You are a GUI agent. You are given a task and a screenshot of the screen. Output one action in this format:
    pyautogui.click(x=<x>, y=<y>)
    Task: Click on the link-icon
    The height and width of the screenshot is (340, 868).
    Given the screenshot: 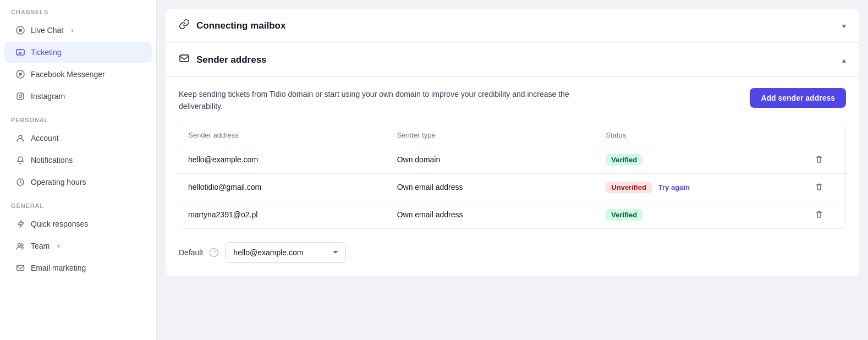 What is the action you would take?
    pyautogui.click(x=184, y=25)
    